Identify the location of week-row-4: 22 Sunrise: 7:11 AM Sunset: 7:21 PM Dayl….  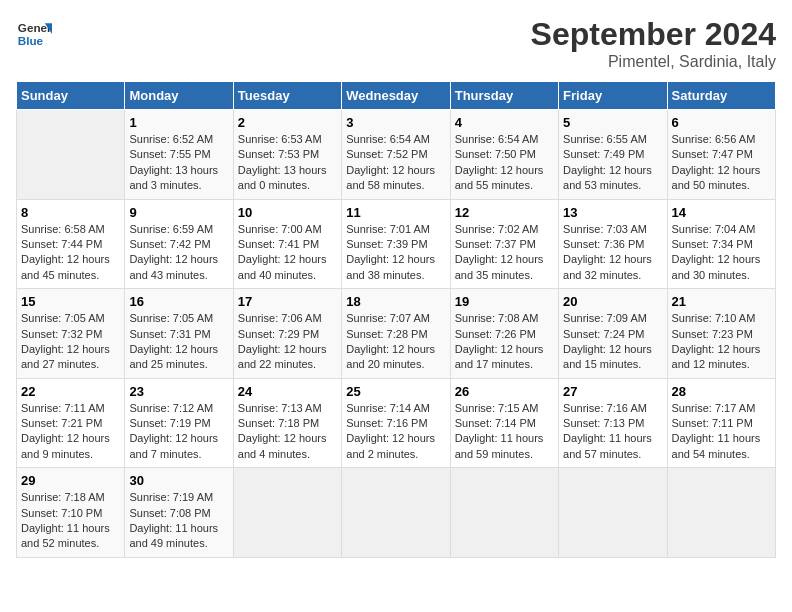
(396, 423).